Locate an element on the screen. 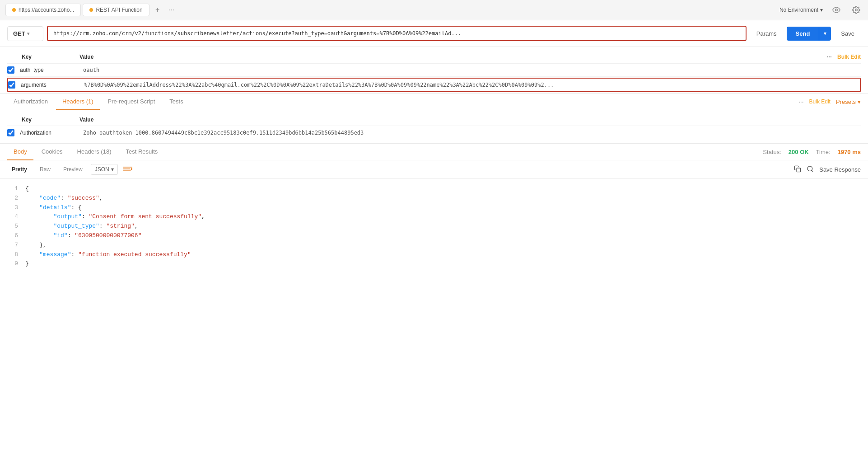  new-tab-button: + is located at coordinates (158, 10).